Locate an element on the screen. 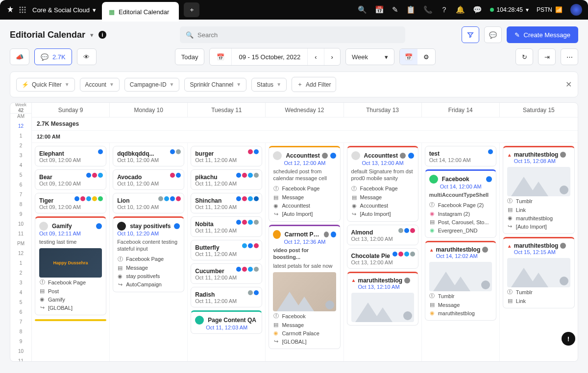 This screenshot has width=588, height=373. media-placeholder is located at coordinates (461, 277).